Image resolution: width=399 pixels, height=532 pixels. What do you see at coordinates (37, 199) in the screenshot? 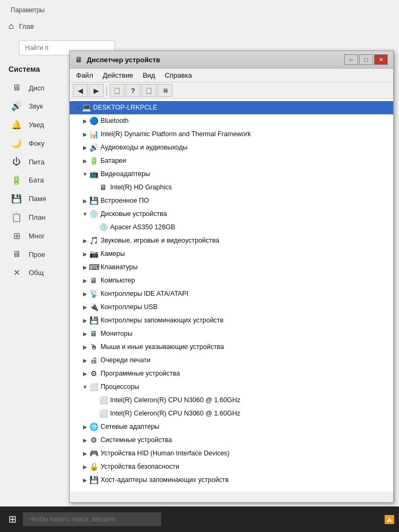
I see `sidebar-label-memory: Памя` at bounding box center [37, 199].